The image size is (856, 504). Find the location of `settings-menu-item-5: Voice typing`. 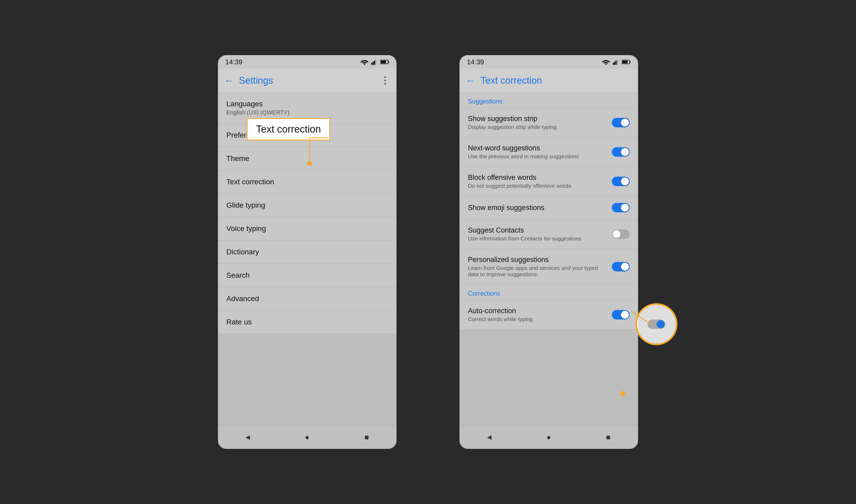

settings-menu-item-5: Voice typing is located at coordinates (307, 229).